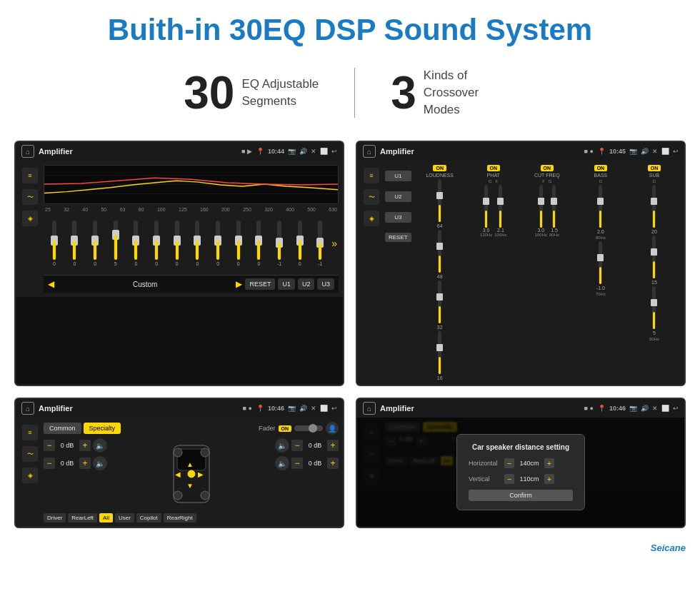 The height and width of the screenshot is (616, 700). I want to click on spk-all-btn: All, so click(106, 518).